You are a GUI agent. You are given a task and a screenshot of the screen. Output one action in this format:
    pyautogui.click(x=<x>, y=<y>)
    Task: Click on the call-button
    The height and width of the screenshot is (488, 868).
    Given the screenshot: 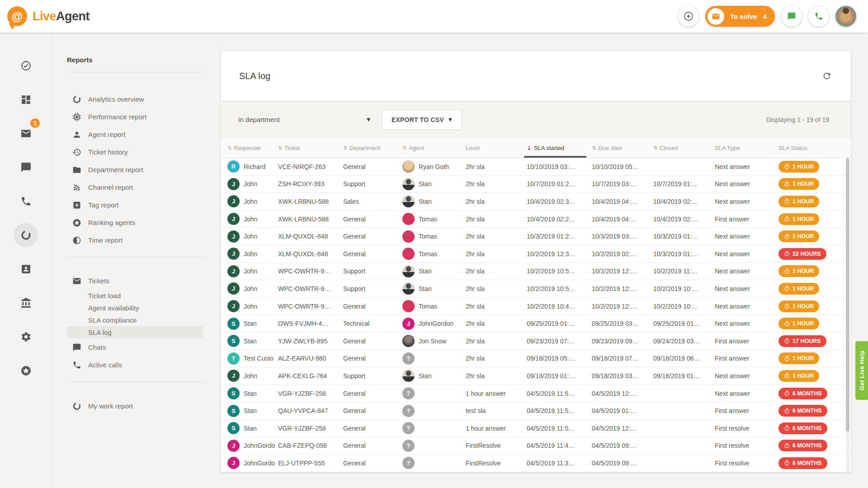 What is the action you would take?
    pyautogui.click(x=819, y=16)
    